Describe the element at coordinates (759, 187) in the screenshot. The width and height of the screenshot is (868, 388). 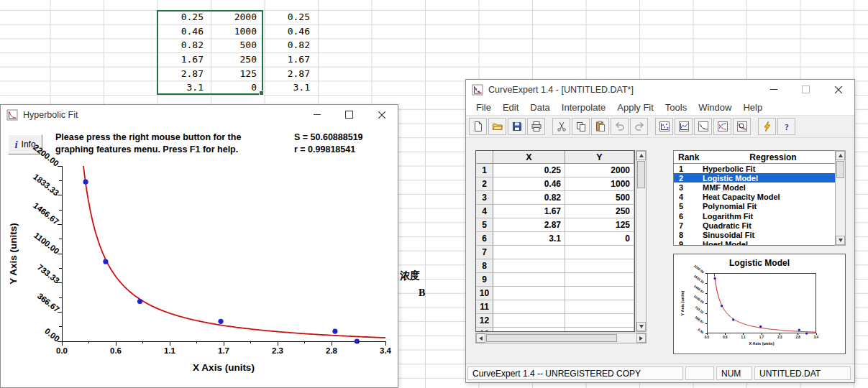
I see `rank-item: 3MMF Model` at that location.